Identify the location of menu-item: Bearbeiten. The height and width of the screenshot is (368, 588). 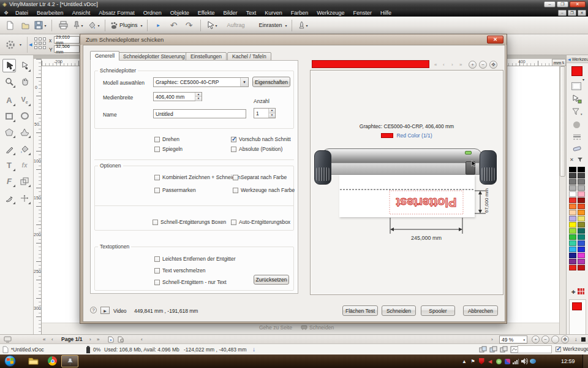
(50, 12).